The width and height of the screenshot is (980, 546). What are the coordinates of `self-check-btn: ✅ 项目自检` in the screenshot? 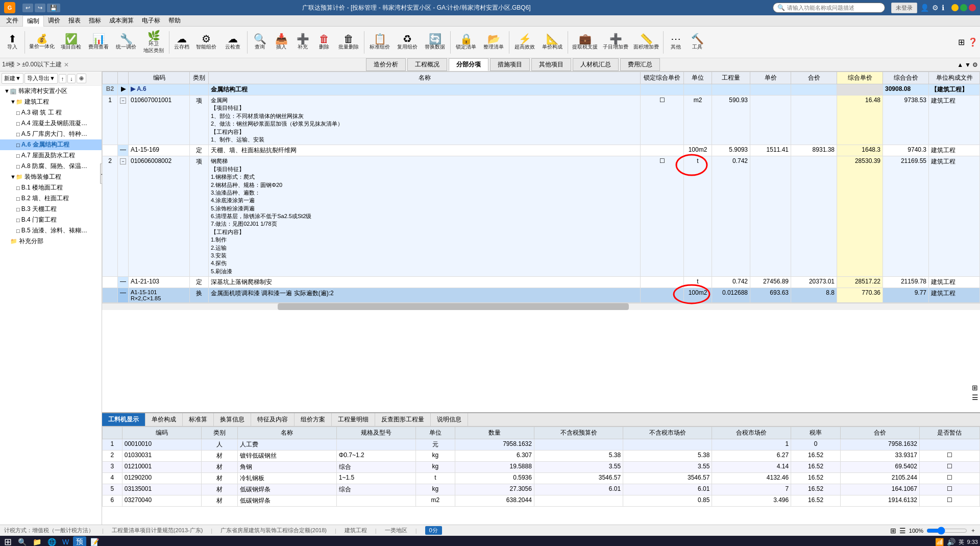 It's located at (71, 42).